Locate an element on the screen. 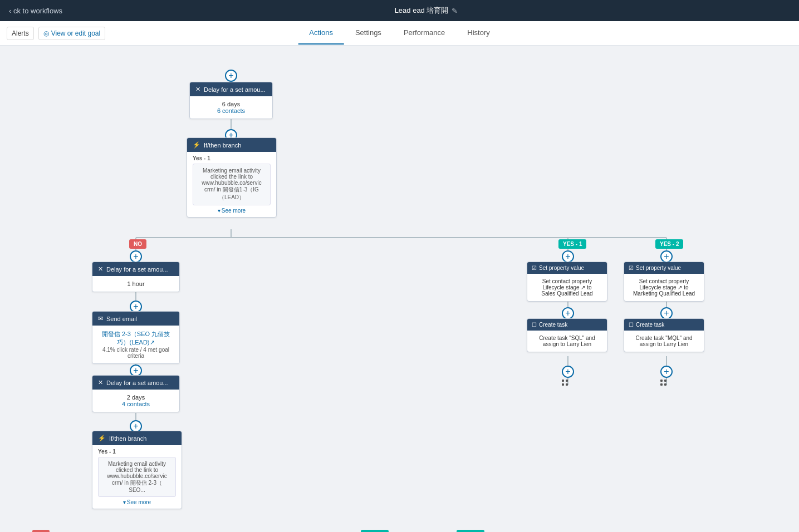  branch2-see-more: ▾ See more is located at coordinates (137, 502).